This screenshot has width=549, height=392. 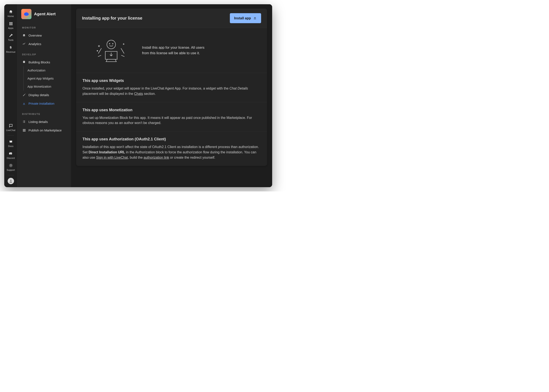 What do you see at coordinates (11, 143) in the screenshot?
I see `rail-docs: Docs` at bounding box center [11, 143].